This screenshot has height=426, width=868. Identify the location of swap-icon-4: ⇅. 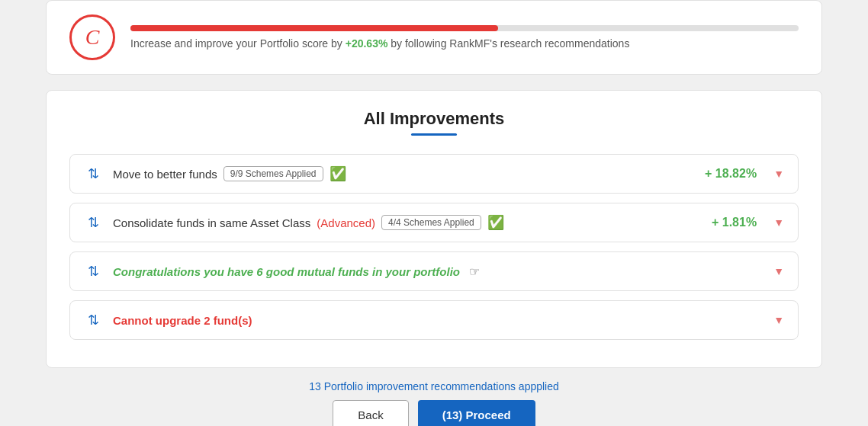
(93, 320).